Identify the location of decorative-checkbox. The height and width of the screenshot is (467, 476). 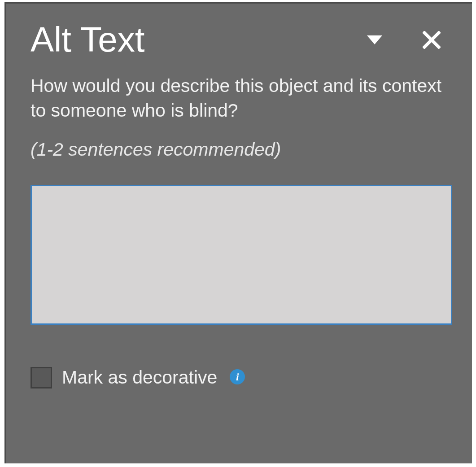
(41, 378).